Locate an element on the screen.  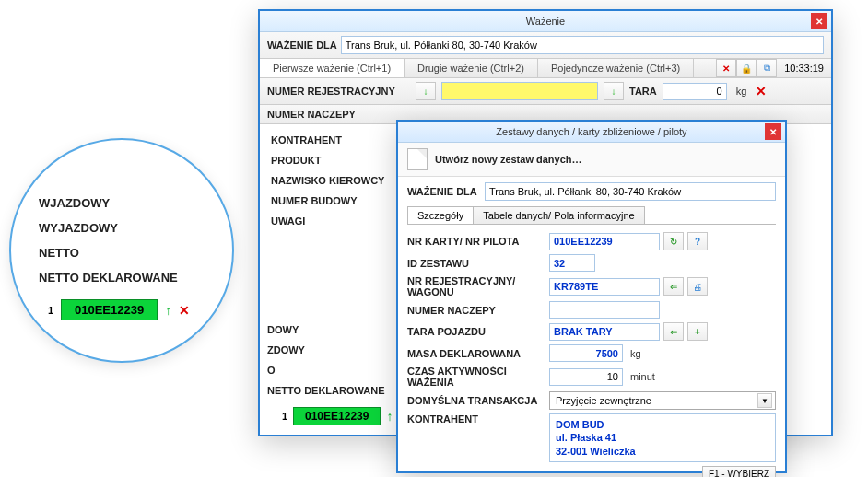
mag-wjazdowy: WJAZDOWY is located at coordinates (135, 203).